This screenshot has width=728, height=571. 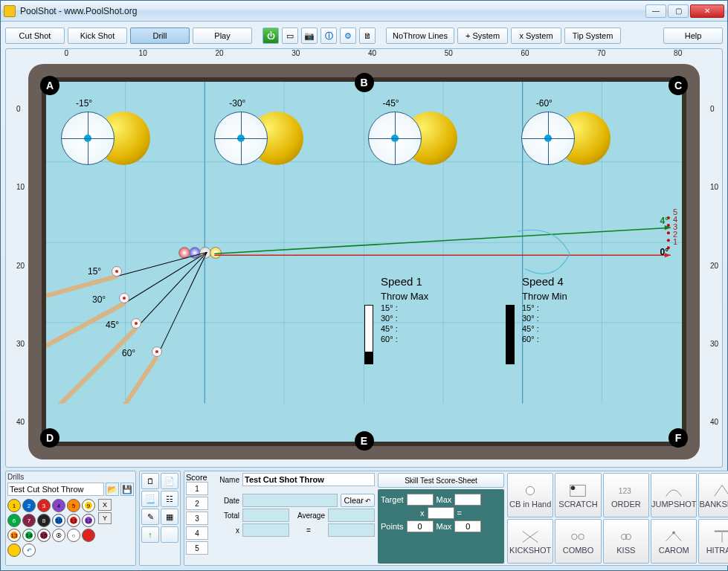 I want to click on max-input, so click(x=468, y=500).